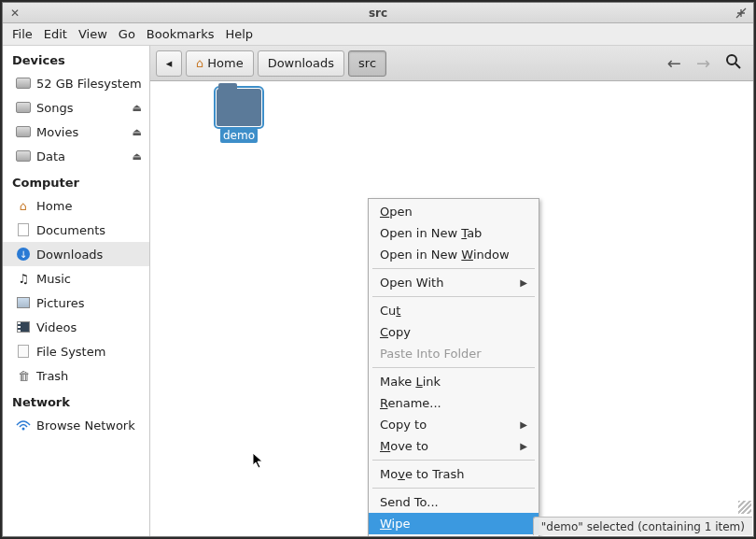 This screenshot has width=756, height=539. I want to click on path-segment-home: ⌂ Home, so click(220, 64).